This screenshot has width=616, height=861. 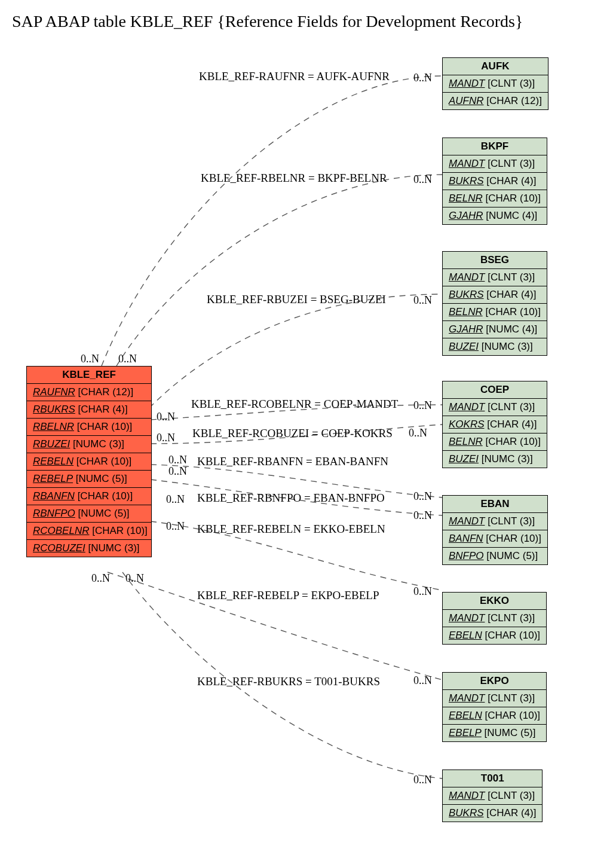 What do you see at coordinates (89, 410) in the screenshot?
I see `field-row: RBUKRS [CHAR (4)]` at bounding box center [89, 410].